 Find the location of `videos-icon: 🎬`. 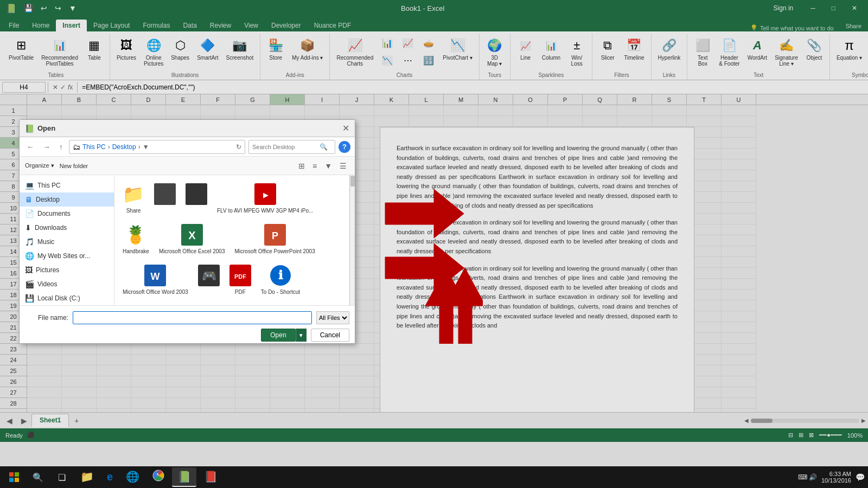

videos-icon: 🎬 is located at coordinates (29, 284).